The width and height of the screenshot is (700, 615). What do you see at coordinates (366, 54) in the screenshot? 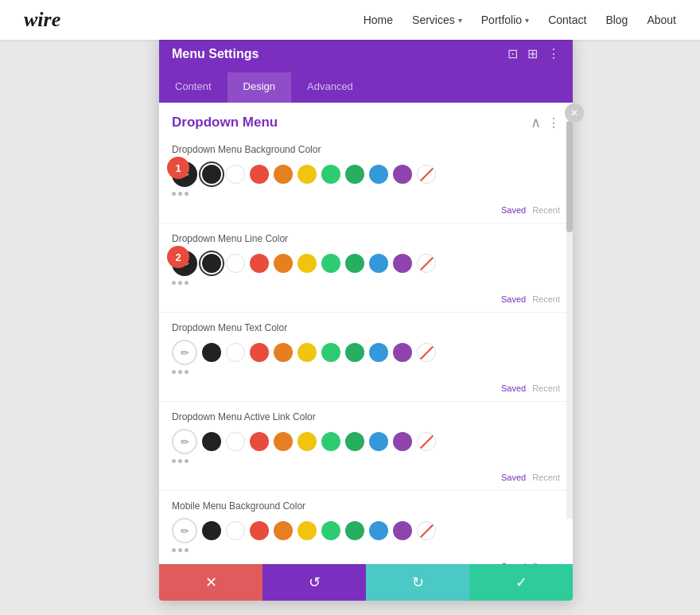
I see `panel-header: Menu Settings ⊡ ⊞ ⋮` at bounding box center [366, 54].